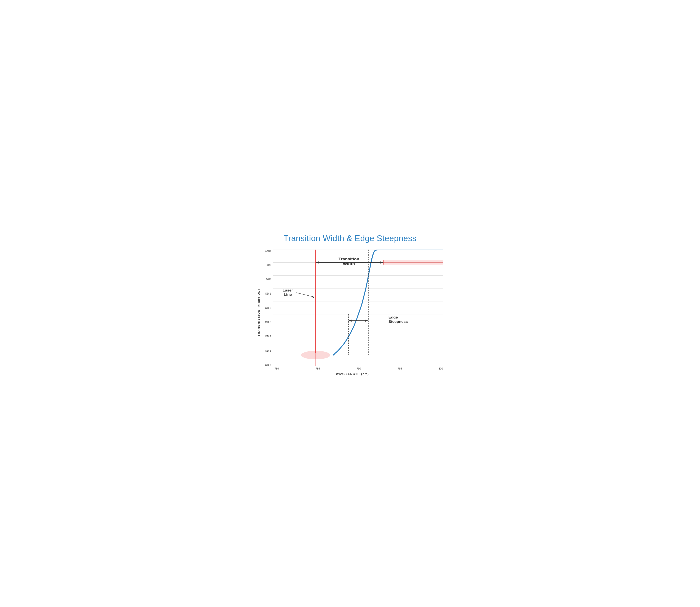  What do you see at coordinates (288, 295) in the screenshot?
I see `svg-text: Line` at bounding box center [288, 295].